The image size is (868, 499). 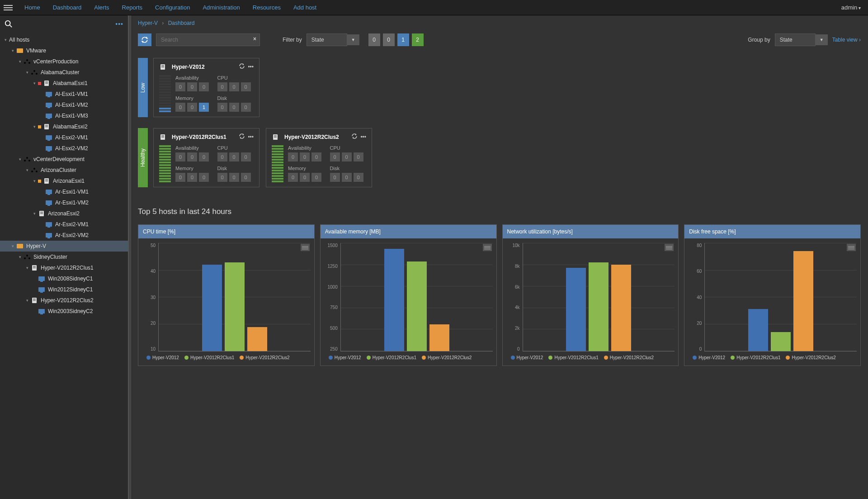 I want to click on tree-item-all-hosts: ▾All hosts, so click(x=64, y=40).